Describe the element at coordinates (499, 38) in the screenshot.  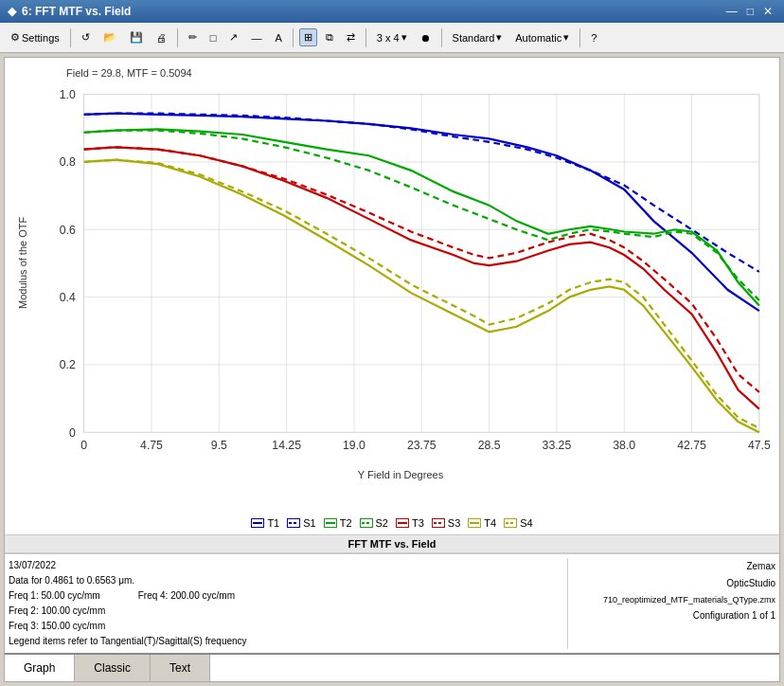
I see `chevron-down-icon-2: ▾` at that location.